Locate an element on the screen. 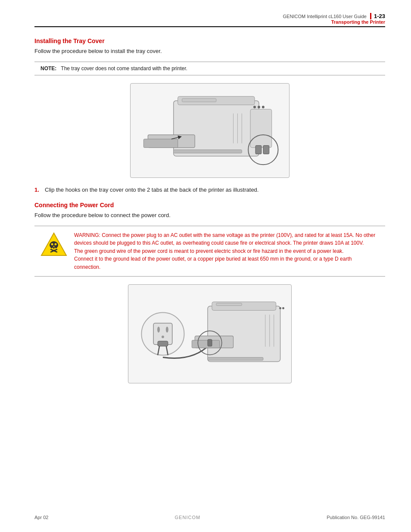  step-1: 1. Clip the hooks on the tray cover onto… is located at coordinates (210, 190).